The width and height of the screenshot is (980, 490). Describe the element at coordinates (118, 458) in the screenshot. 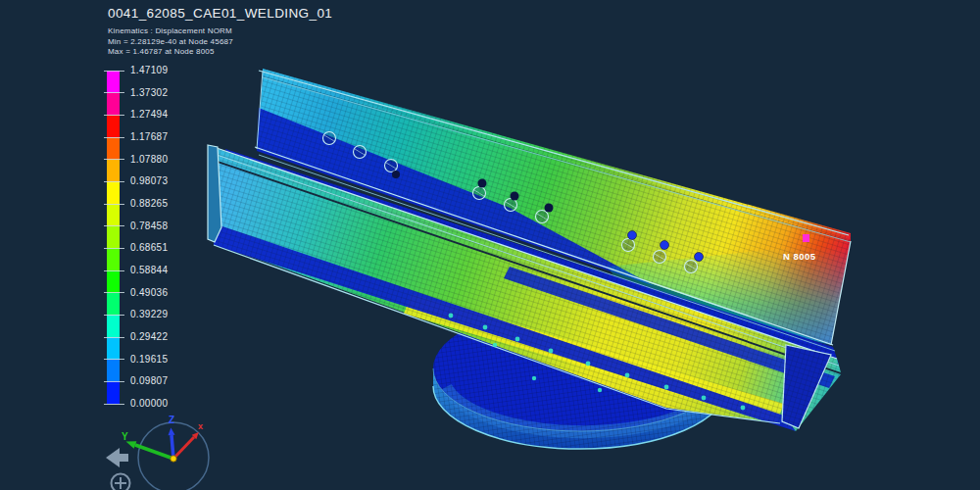

I see `compass-pan-left-arrow-icon` at that location.